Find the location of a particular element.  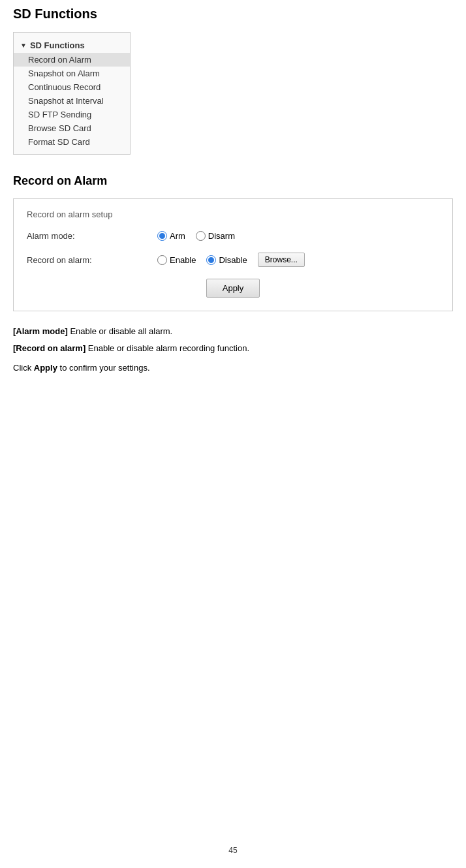

alarm-mode-disarm-label: Disarm is located at coordinates (222, 236).